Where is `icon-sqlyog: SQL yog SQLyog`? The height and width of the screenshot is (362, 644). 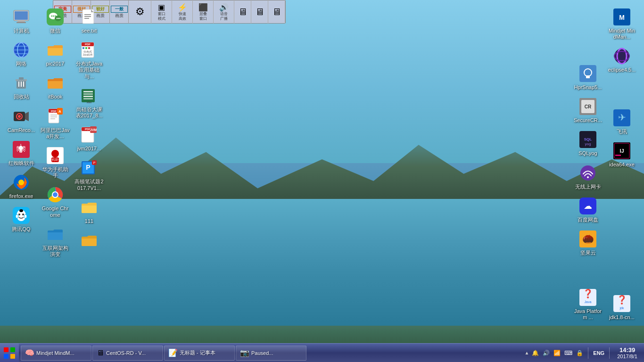
icon-sqlyog: SQL yog SQLyog is located at coordinates (588, 143).